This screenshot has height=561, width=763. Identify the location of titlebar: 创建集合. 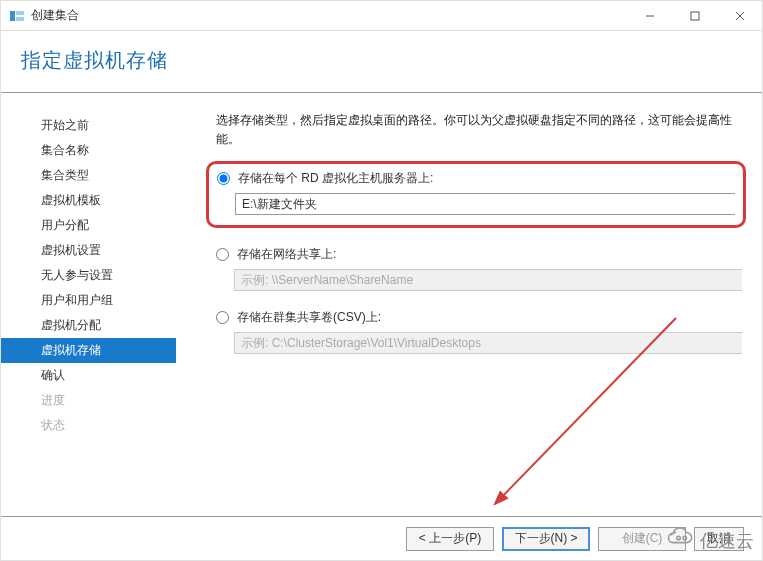
(382, 16).